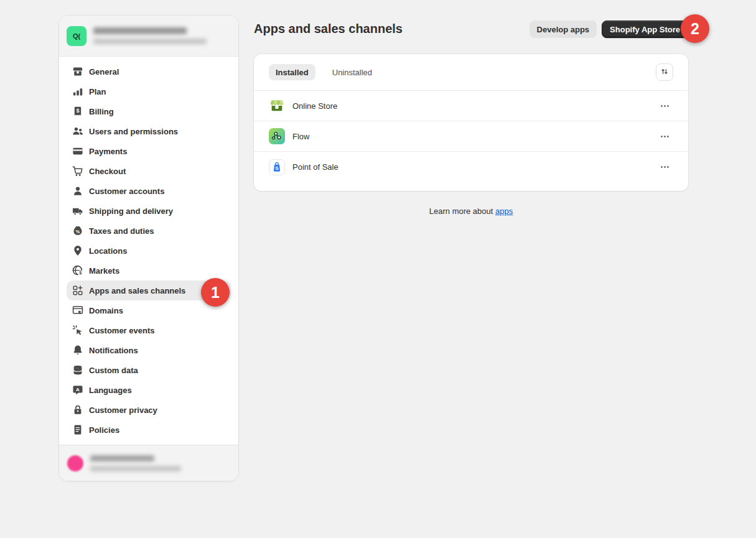 The height and width of the screenshot is (538, 756). Describe the element at coordinates (277, 167) in the screenshot. I see `pos-icon: S` at that location.